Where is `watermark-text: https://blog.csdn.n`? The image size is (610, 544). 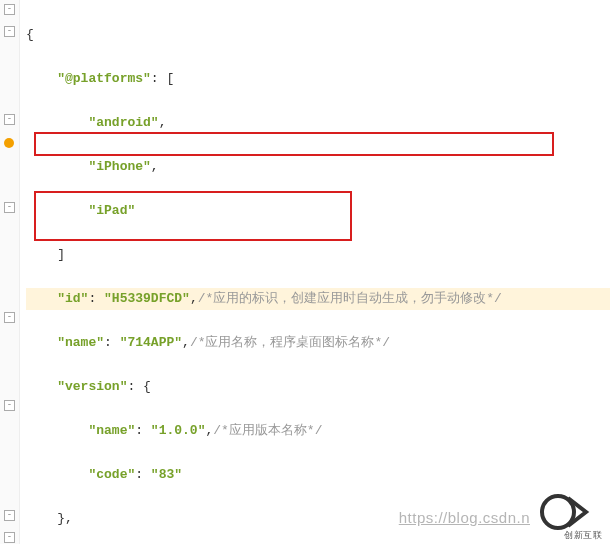 watermark-text: https://blog.csdn.n is located at coordinates (464, 518).